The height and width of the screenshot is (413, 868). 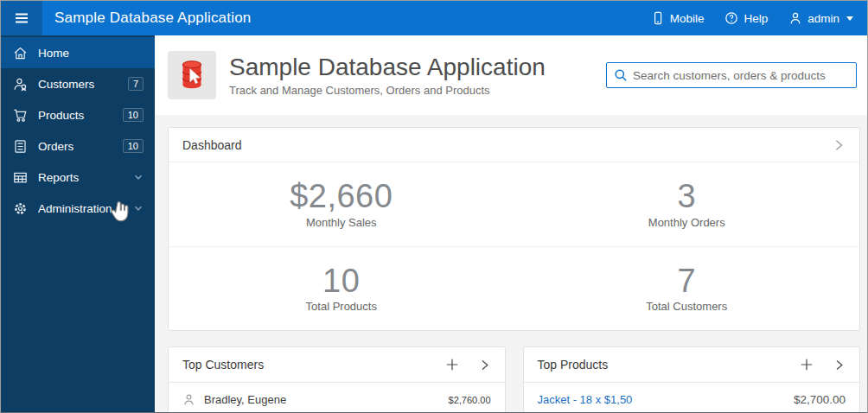 What do you see at coordinates (741, 76) in the screenshot?
I see `search-input` at bounding box center [741, 76].